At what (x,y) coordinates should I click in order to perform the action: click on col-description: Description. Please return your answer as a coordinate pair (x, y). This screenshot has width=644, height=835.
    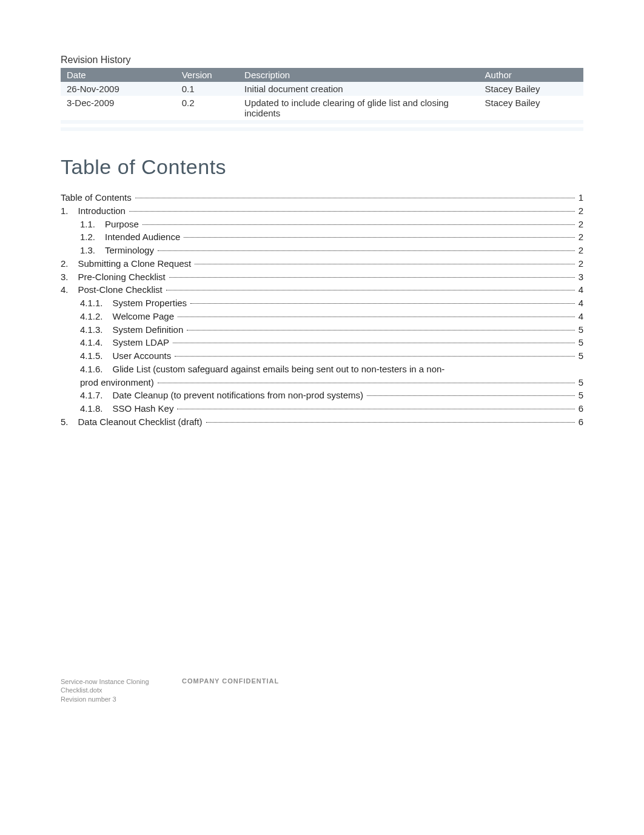
    Looking at the image, I should click on (359, 75).